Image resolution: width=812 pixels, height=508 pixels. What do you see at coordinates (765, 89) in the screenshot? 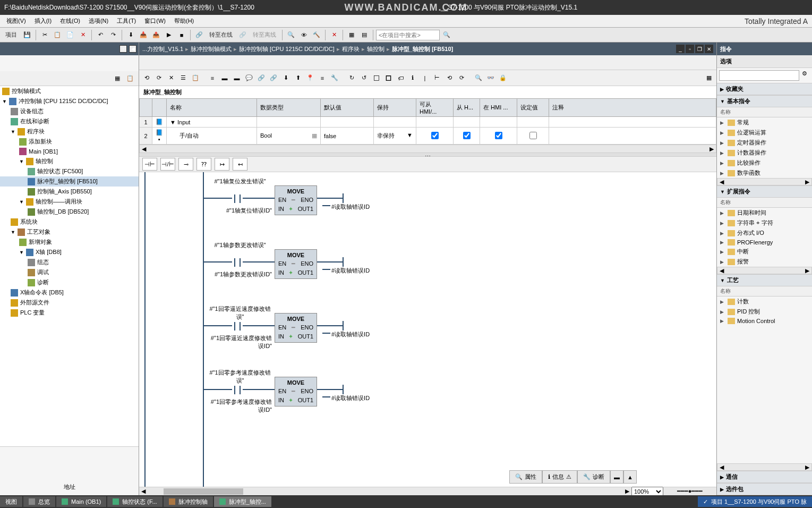
I see `favorites-header: ▶收藏夹` at bounding box center [765, 89].